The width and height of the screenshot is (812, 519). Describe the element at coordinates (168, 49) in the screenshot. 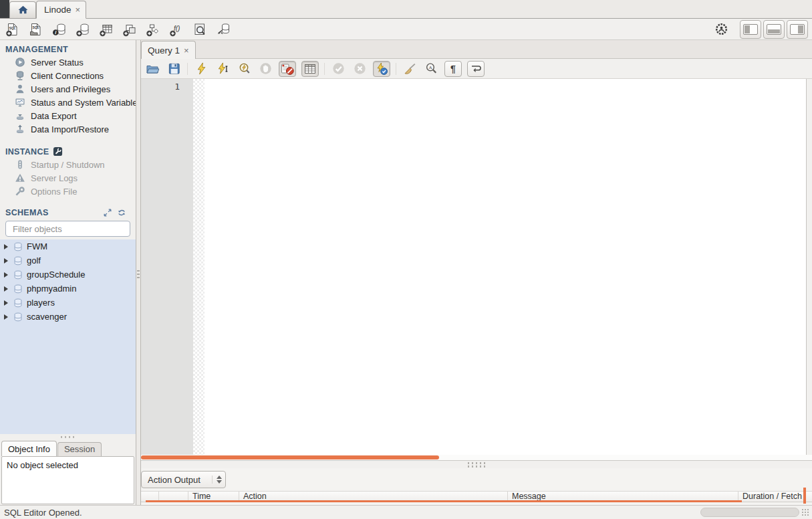

I see `query-tab: Query 1 ×` at that location.